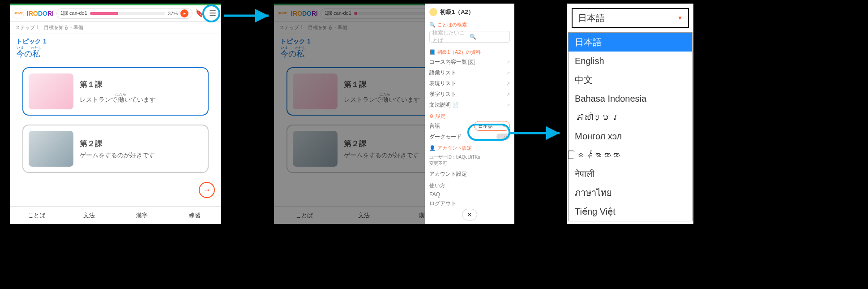  Describe the element at coordinates (36, 215) in the screenshot. I see `tab-kotoba: ことば` at that location.